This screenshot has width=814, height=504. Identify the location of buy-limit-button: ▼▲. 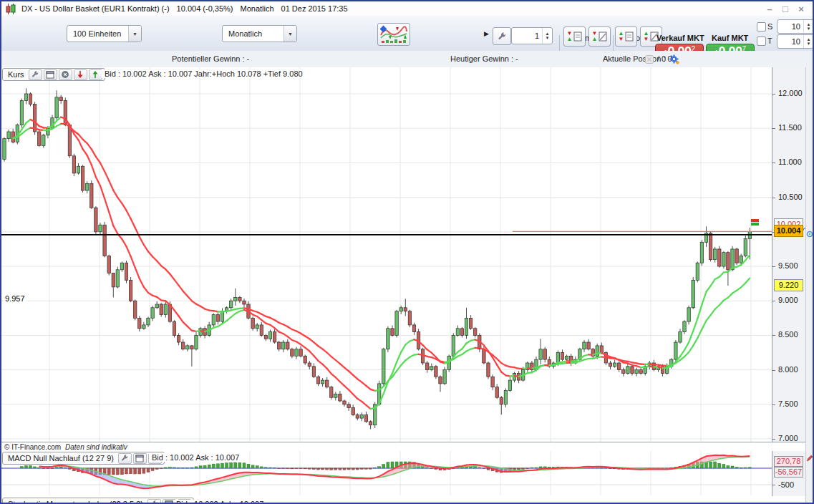
(600, 37).